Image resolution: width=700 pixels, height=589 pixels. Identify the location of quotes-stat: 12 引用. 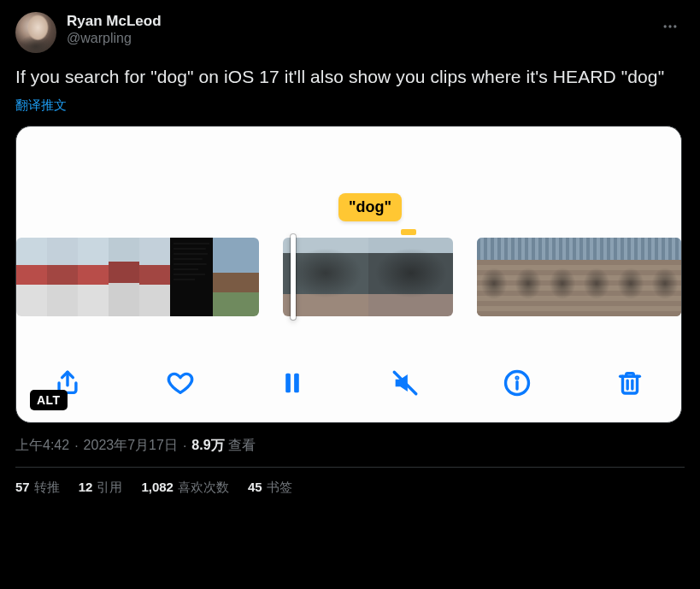
(101, 487).